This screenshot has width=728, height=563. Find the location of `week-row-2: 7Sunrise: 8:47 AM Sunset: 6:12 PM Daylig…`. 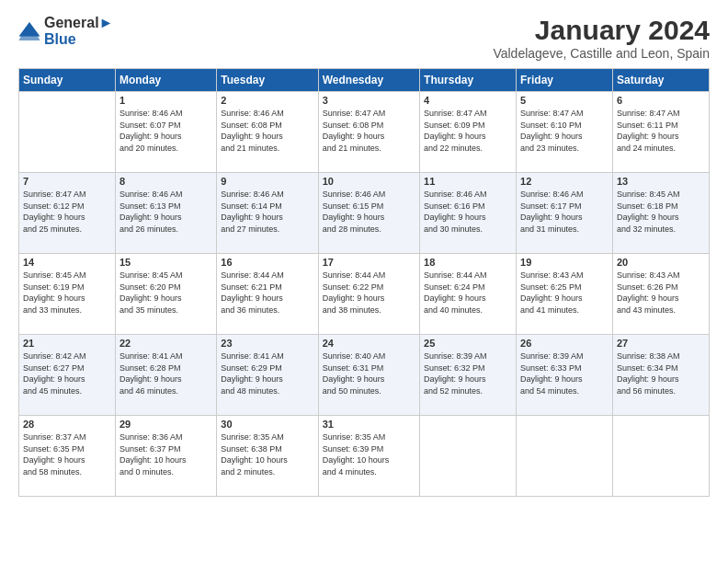

week-row-2: 7Sunrise: 8:47 AM Sunset: 6:12 PM Daylig… is located at coordinates (364, 213).